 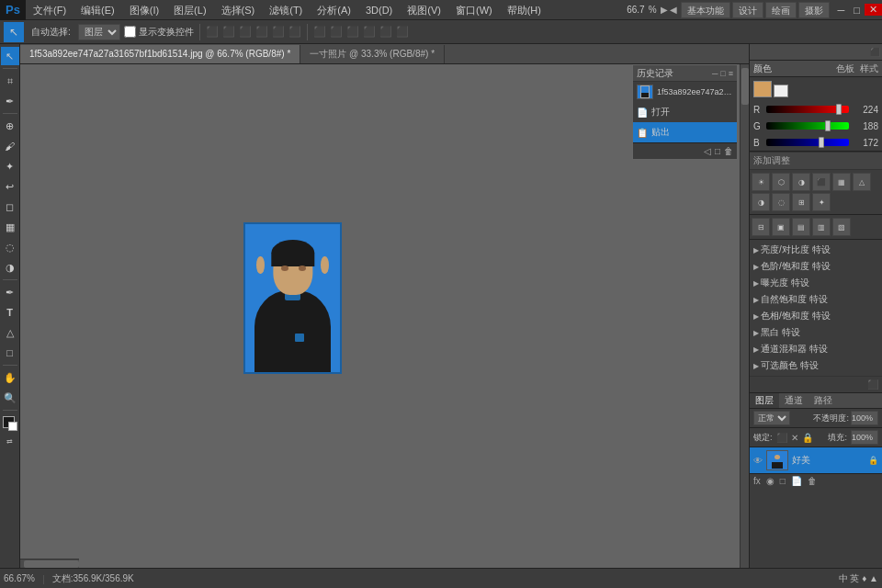 What do you see at coordinates (856, 10) in the screenshot?
I see `restore-btn: □` at bounding box center [856, 10].